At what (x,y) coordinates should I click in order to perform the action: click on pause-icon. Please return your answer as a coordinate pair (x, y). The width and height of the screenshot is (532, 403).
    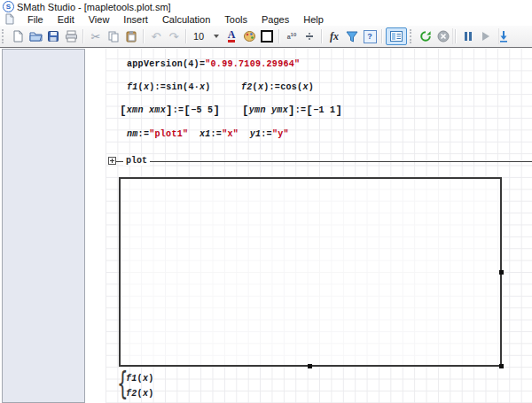
    Looking at the image, I should click on (468, 36).